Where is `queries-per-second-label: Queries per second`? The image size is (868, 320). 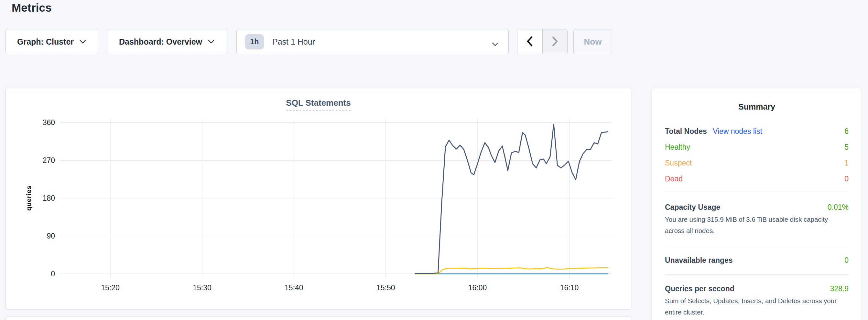
queries-per-second-label: Queries per second is located at coordinates (700, 289).